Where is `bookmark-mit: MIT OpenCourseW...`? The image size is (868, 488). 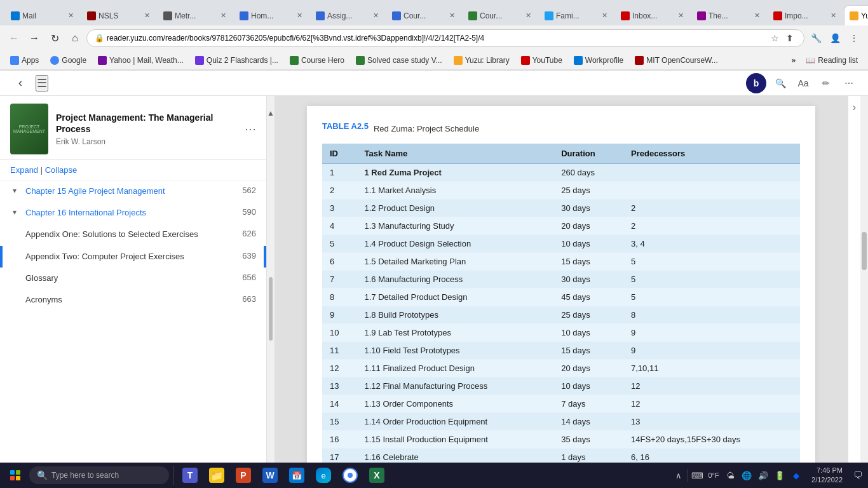 bookmark-mit: MIT OpenCourseW... is located at coordinates (676, 60).